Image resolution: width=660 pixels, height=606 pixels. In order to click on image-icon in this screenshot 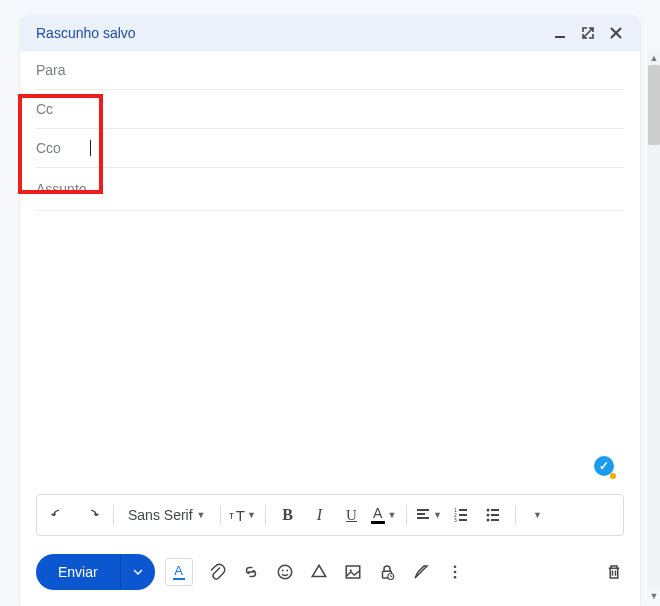, I will do `click(353, 572)`.